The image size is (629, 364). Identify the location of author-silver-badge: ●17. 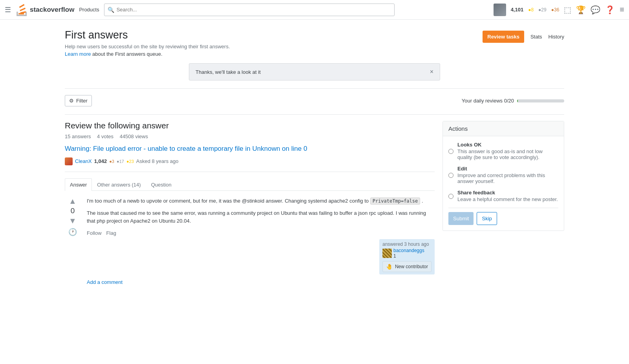
(120, 161).